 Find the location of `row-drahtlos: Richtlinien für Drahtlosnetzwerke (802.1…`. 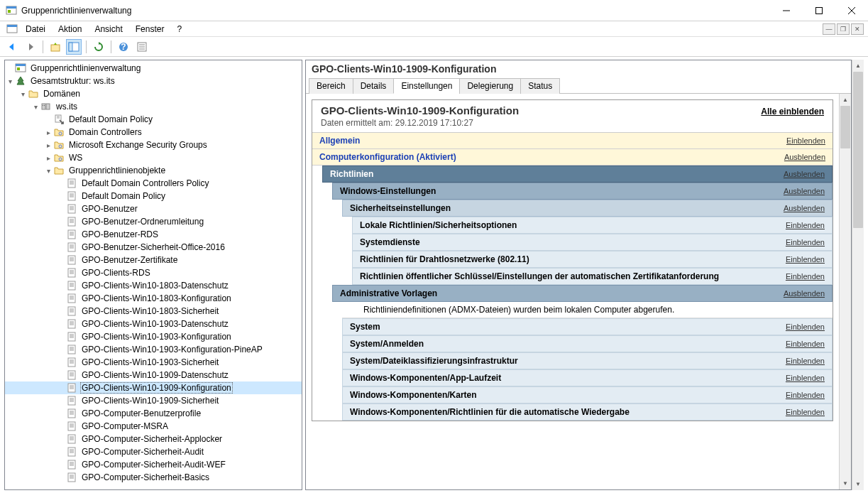

row-drahtlos: Richtlinien für Drahtlosnetzwerke (802.1… is located at coordinates (592, 259).